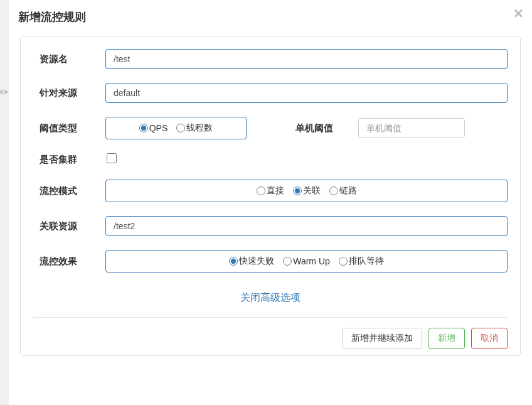 This screenshot has width=532, height=405. What do you see at coordinates (112, 158) in the screenshot?
I see `cluster-checkbox` at bounding box center [112, 158].